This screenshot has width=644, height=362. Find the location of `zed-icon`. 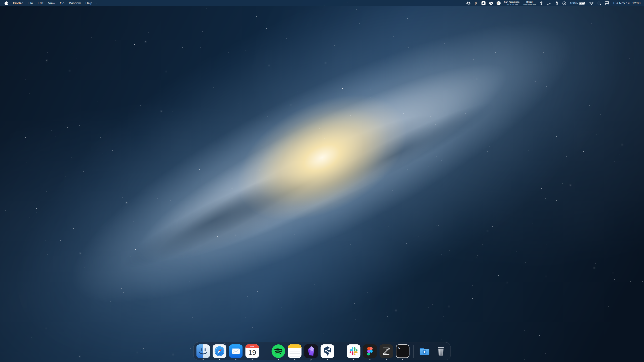

zed-icon is located at coordinates (386, 351).